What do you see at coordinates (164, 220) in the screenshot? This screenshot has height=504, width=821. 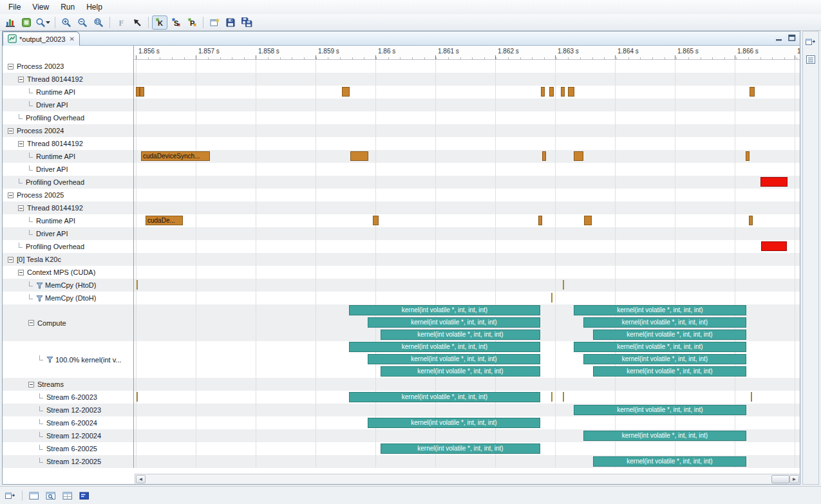 I see `timeline-bar: cudaDe...` at bounding box center [164, 220].